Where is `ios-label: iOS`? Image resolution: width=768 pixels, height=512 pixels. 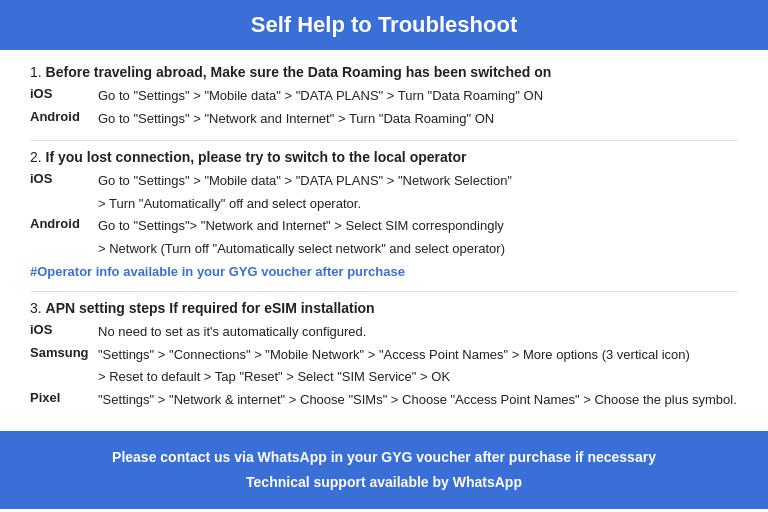
ios-label: iOS is located at coordinates (64, 94).